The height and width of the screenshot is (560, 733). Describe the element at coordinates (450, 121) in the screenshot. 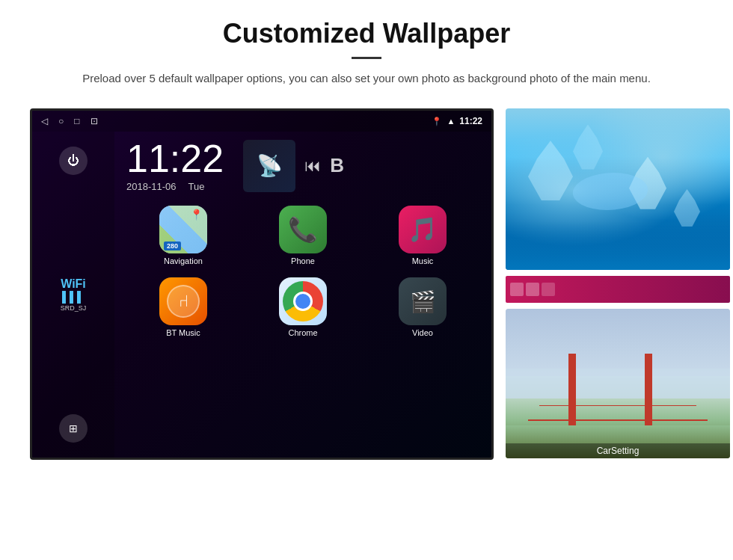

I see `wifi-icon: ▲` at that location.